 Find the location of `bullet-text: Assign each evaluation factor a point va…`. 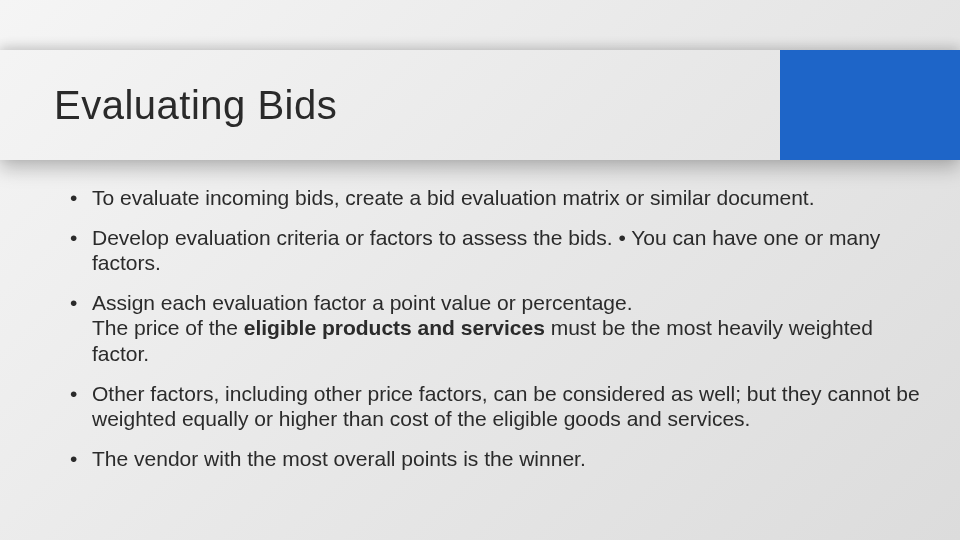

bullet-text: Assign each evaluation factor a point va… is located at coordinates (362, 302).